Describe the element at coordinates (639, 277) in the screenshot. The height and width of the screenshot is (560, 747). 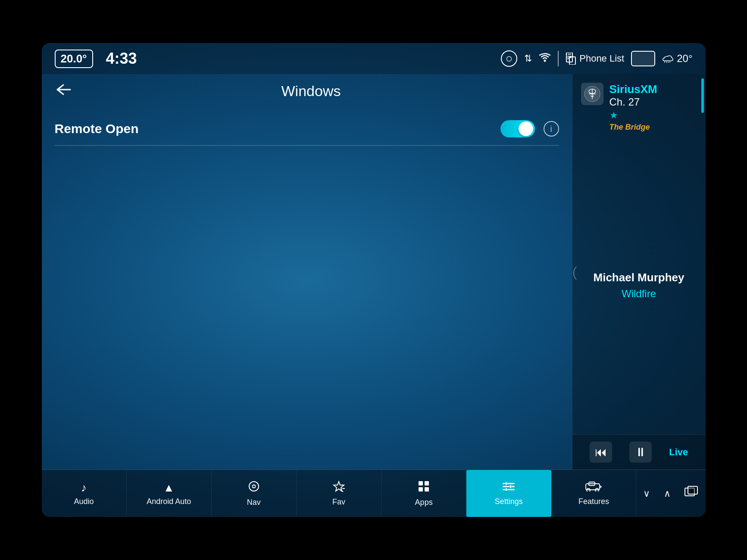
I see `artist-name: Michael Murphey` at that location.